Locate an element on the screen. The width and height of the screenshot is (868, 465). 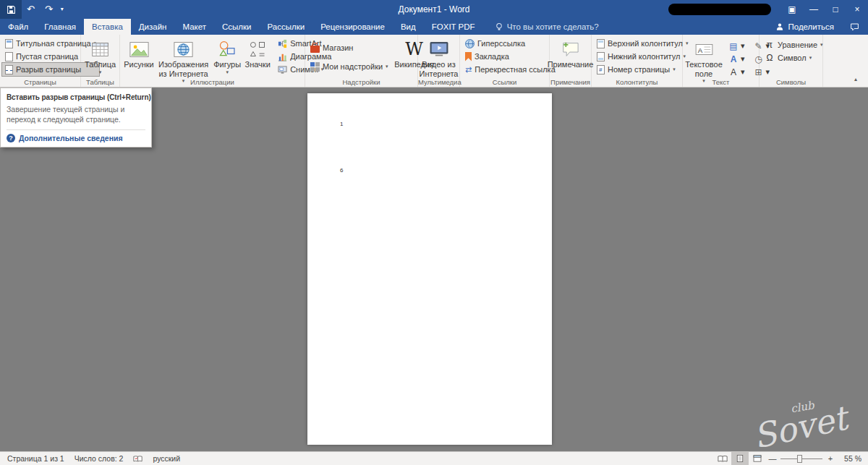
hyperlink-label: Гиперссылка is located at coordinates (501, 43).